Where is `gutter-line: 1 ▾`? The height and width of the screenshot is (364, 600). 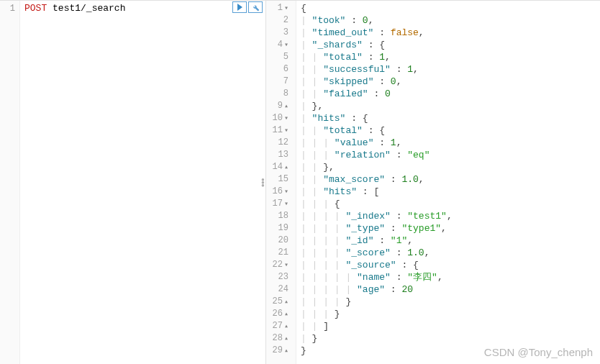 gutter-line: 1 ▾ is located at coordinates (278, 9).